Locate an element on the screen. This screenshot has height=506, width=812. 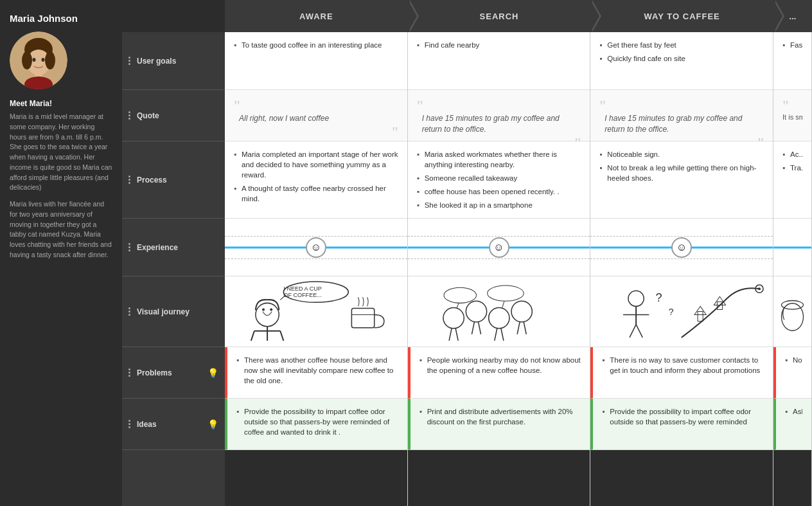
cell-search-ideas: Print and distribute advertisements with… is located at coordinates (499, 424).